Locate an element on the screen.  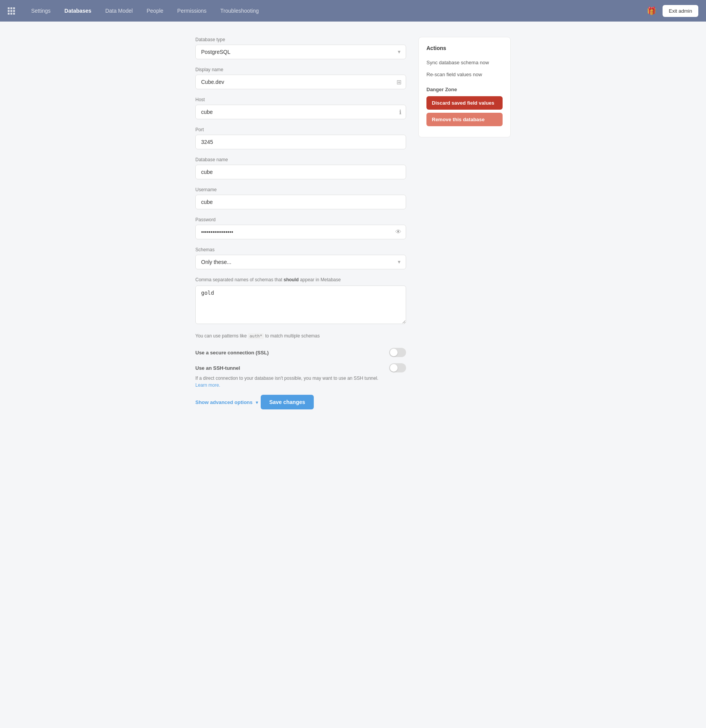
database-name-input is located at coordinates (301, 172).